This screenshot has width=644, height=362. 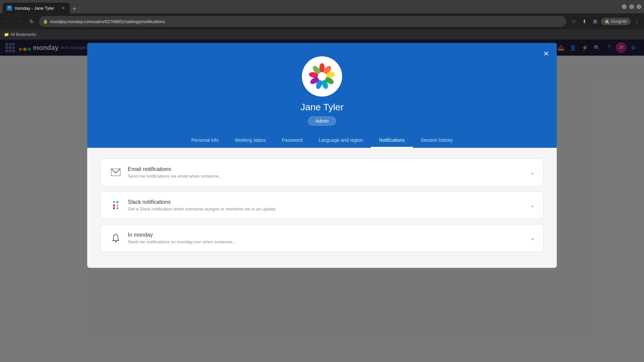 I want to click on tab-bar: monday - Jane Tyler ✕ +, so click(x=41, y=7).